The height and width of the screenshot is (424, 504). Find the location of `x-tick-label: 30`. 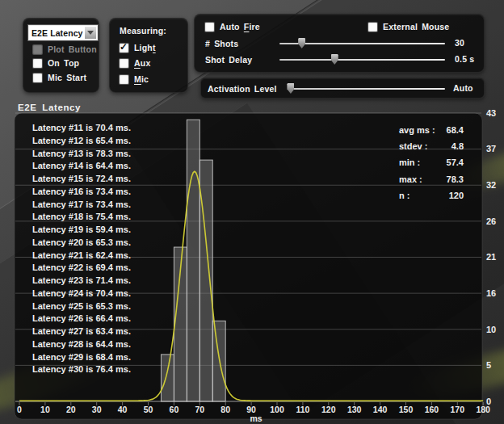

x-tick-label: 30 is located at coordinates (97, 409).